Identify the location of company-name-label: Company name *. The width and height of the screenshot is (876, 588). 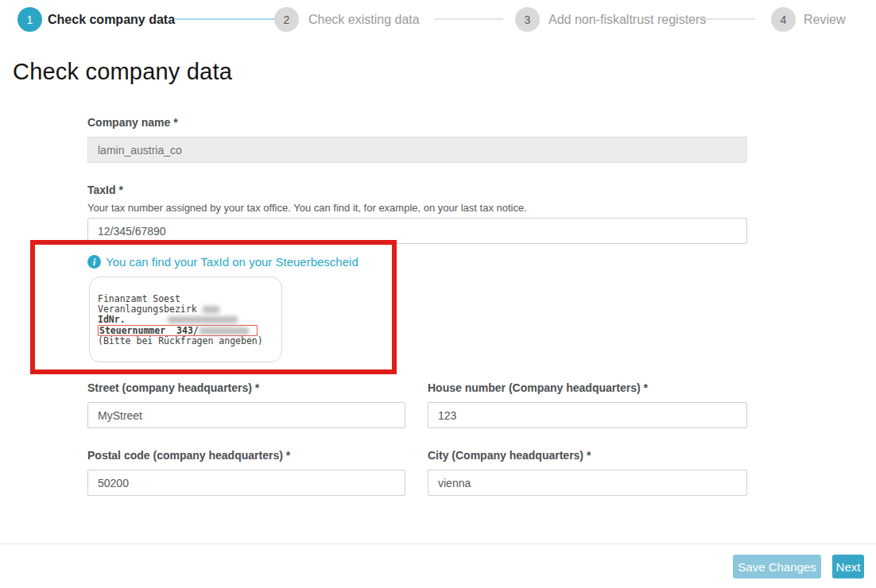
(133, 122).